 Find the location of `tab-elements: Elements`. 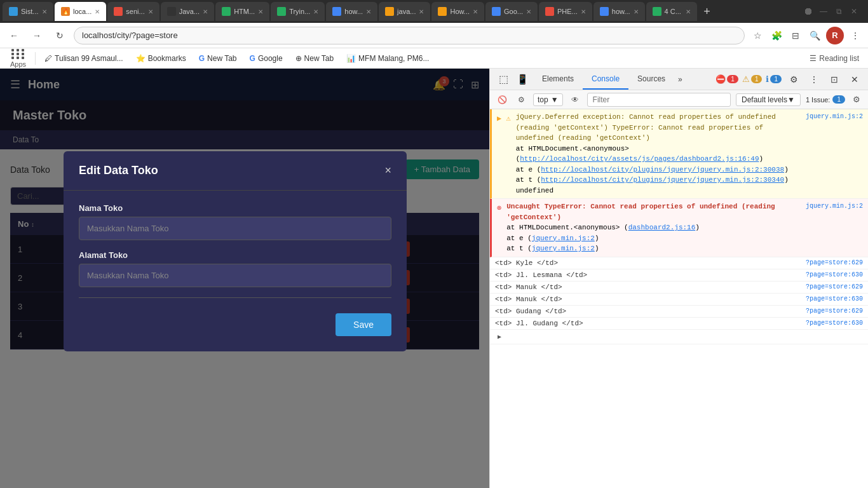

tab-elements: Elements is located at coordinates (558, 79).